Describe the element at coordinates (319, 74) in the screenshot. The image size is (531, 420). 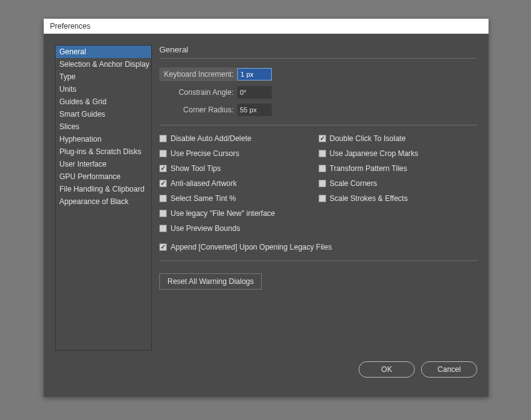
I see `keyboard-increment-field: Keyboard Increment:` at that location.